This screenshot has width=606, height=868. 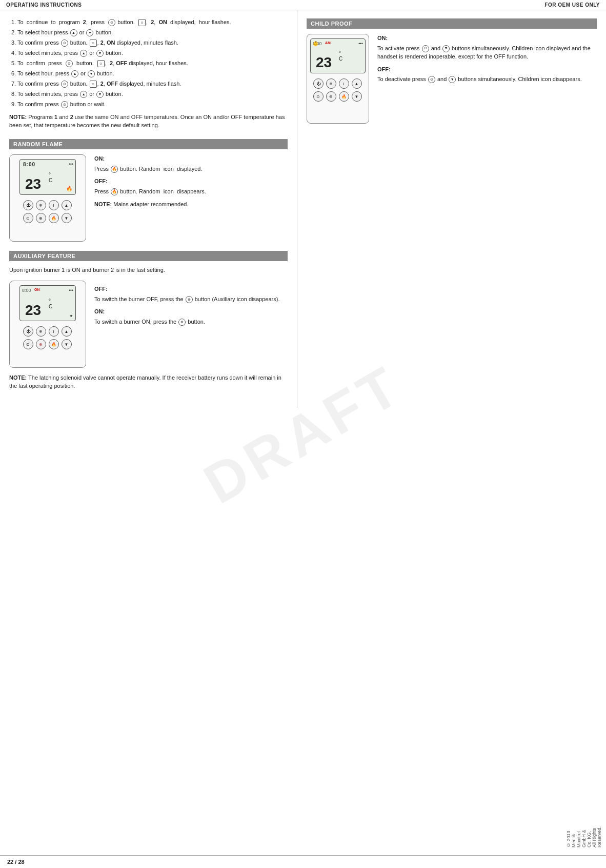 I want to click on display-icon-1: ☺, so click(x=142, y=23).